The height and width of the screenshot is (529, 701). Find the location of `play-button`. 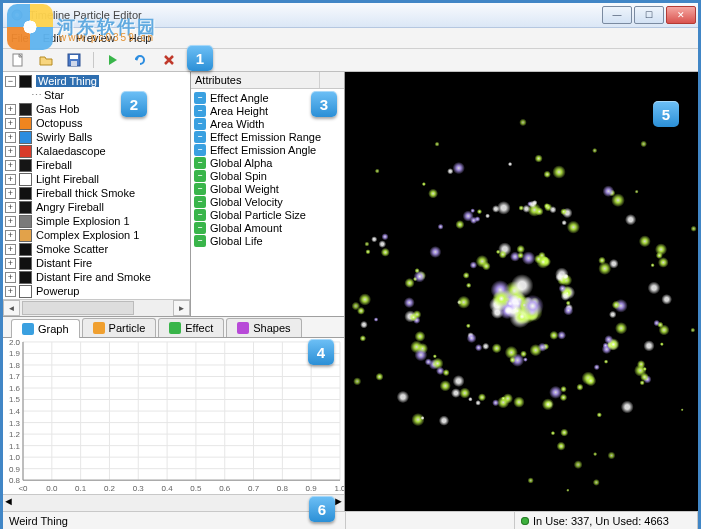

play-button is located at coordinates (113, 60).